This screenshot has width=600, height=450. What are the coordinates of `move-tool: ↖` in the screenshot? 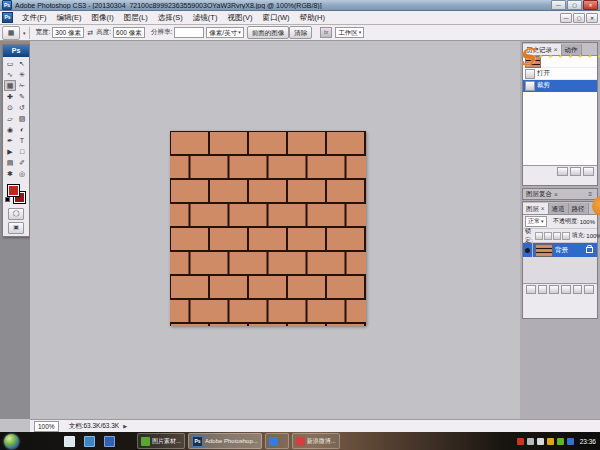 It's located at (22, 64).